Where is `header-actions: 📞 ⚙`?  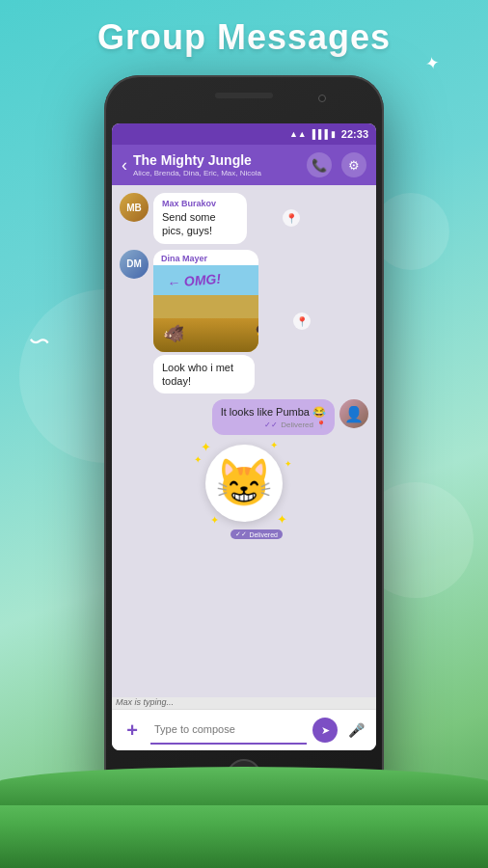
header-actions: 📞 ⚙ is located at coordinates (337, 165).